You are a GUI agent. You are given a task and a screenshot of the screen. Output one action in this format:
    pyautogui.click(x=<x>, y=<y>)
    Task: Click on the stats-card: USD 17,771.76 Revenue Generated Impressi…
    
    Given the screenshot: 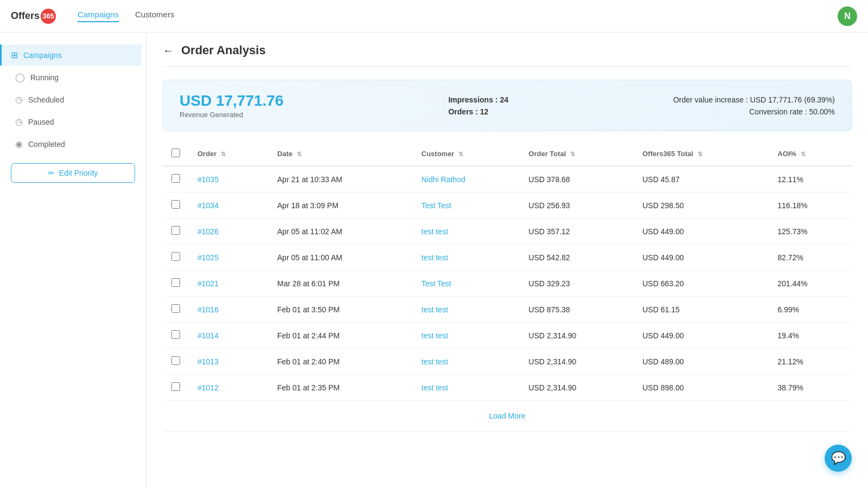 What is the action you would take?
    pyautogui.click(x=507, y=105)
    